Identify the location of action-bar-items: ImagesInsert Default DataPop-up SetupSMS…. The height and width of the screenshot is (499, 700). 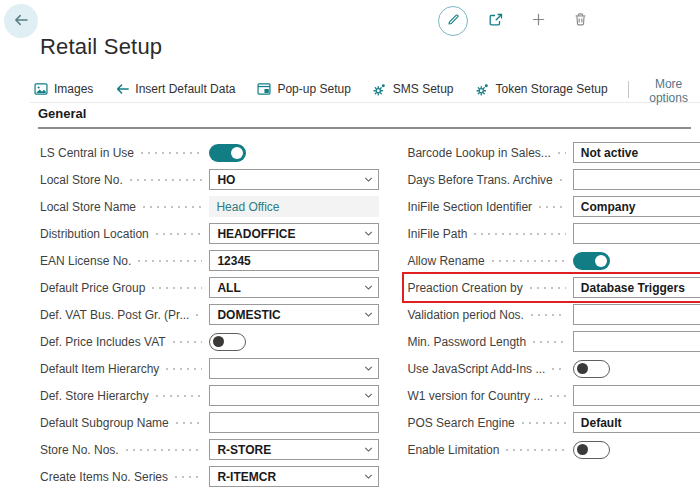
(324, 89).